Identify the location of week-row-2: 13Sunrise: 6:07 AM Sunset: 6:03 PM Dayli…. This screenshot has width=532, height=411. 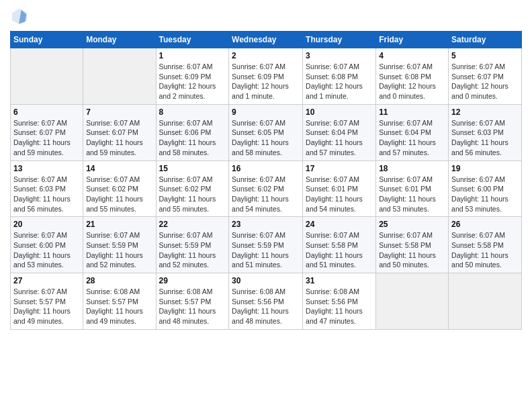
(266, 189).